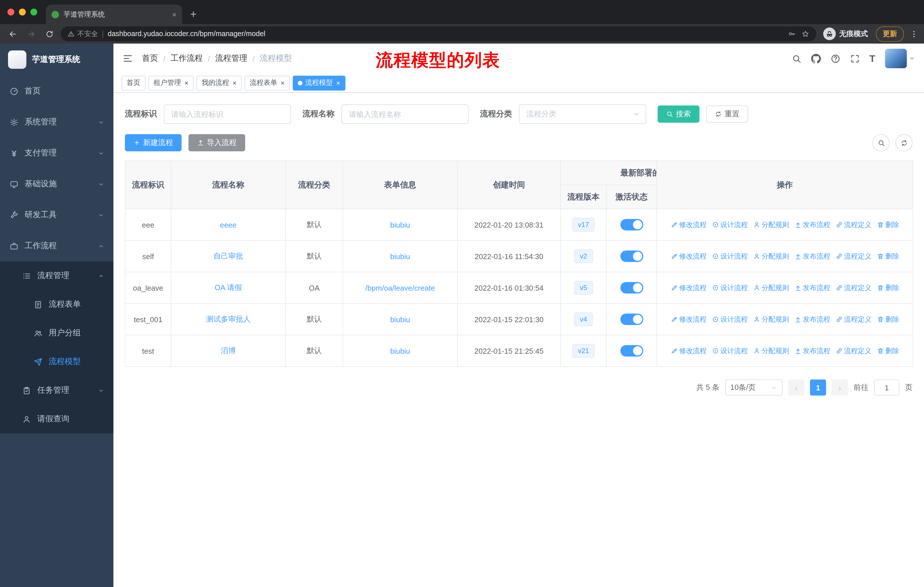  Describe the element at coordinates (49, 34) in the screenshot. I see `reload-icon` at that location.